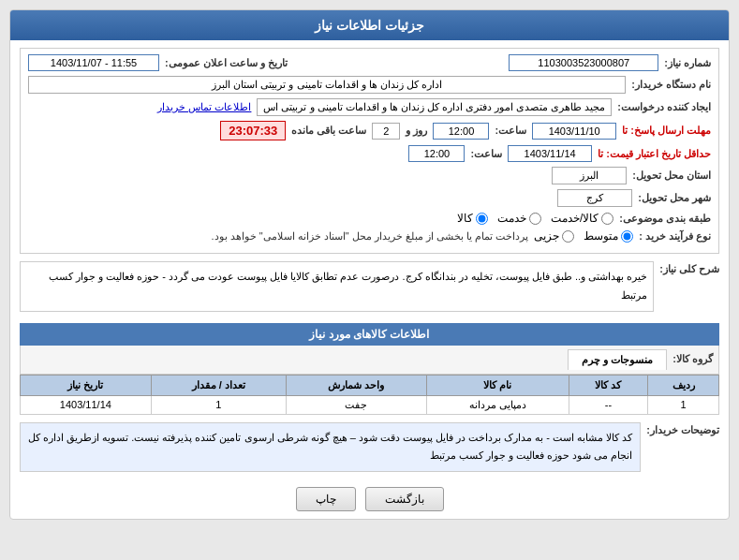 The image size is (739, 560). Describe the element at coordinates (369, 395) in the screenshot. I see `kala-table: ردیف کد کالا نام کالا واحد شمارش تعداد /…` at that location.